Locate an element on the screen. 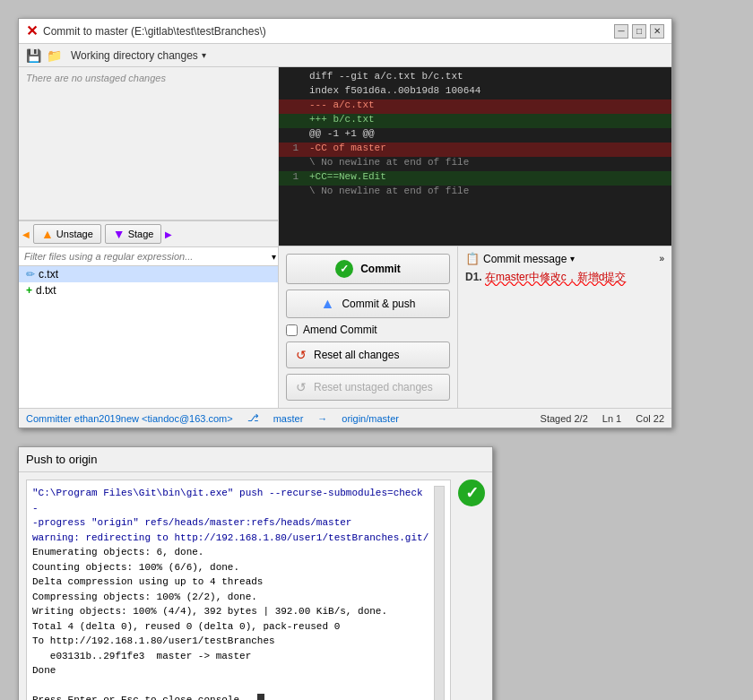 This screenshot has width=753, height=700. status-bar: Committer ethan2019new <tiandoc@163.com>… is located at coordinates (345, 418).